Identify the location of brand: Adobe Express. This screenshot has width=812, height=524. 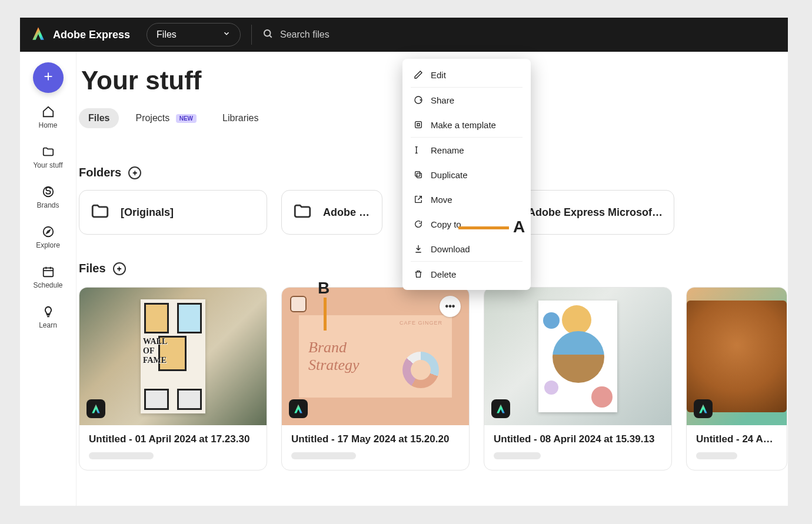
(80, 35).